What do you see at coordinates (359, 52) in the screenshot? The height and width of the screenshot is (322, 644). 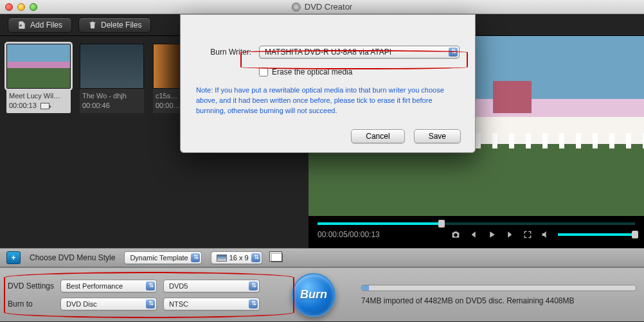 I see `burn-writer-select: MATSHITA DVD-R UJ-8A8 via ATAPI` at bounding box center [359, 52].